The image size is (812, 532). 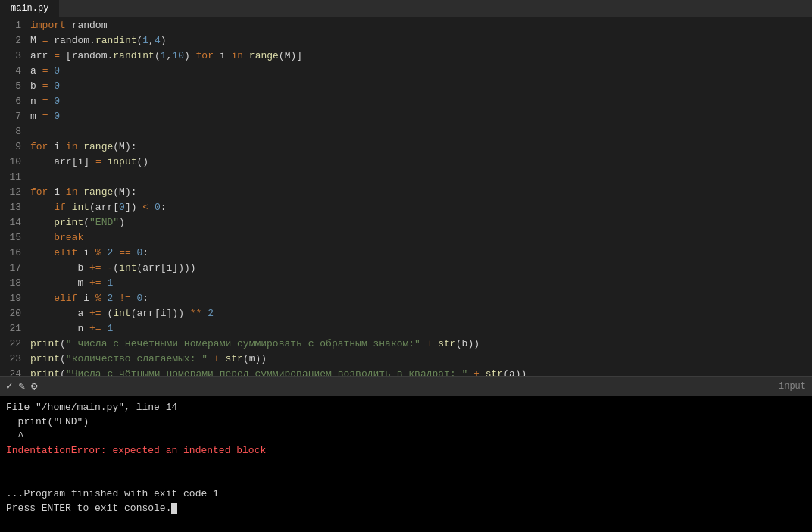 I want to click on code-line: break, so click(x=421, y=238).